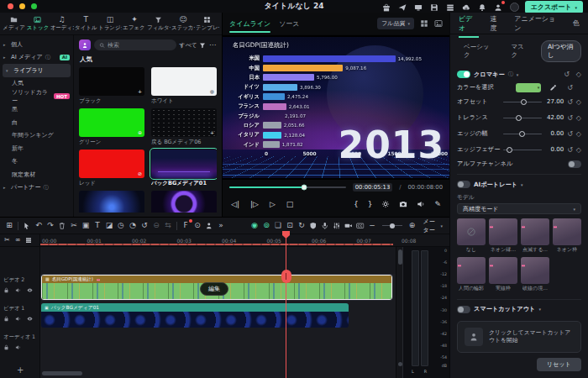 The width and height of the screenshot is (588, 378). What do you see at coordinates (450, 7) in the screenshot?
I see `project-versions-icon` at bounding box center [450, 7].